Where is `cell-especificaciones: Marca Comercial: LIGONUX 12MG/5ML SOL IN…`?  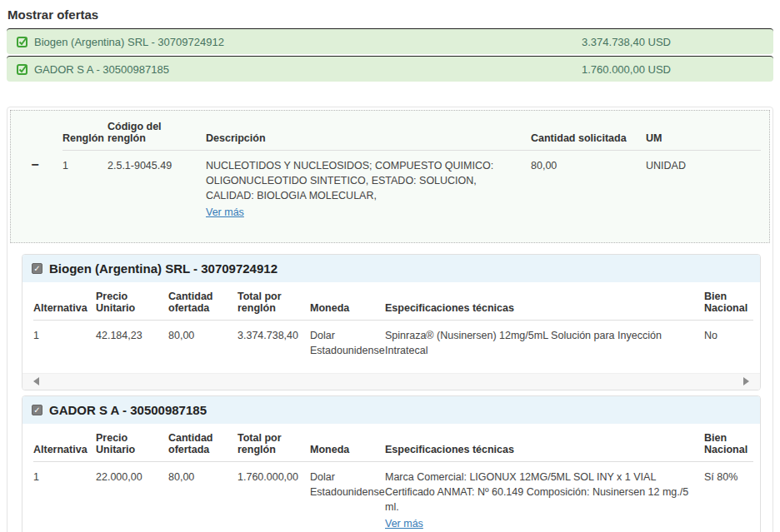 cell-especificaciones: Marca Comercial: LIGONUX 12MG/5ML SOL IN… is located at coordinates (545, 496).